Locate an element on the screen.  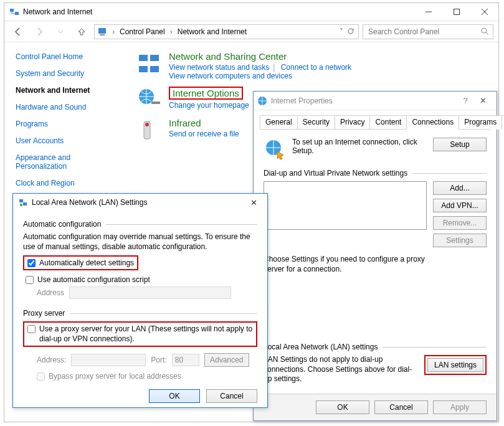
auto-config-header: Automatic configuration is located at coordinates (62, 224).